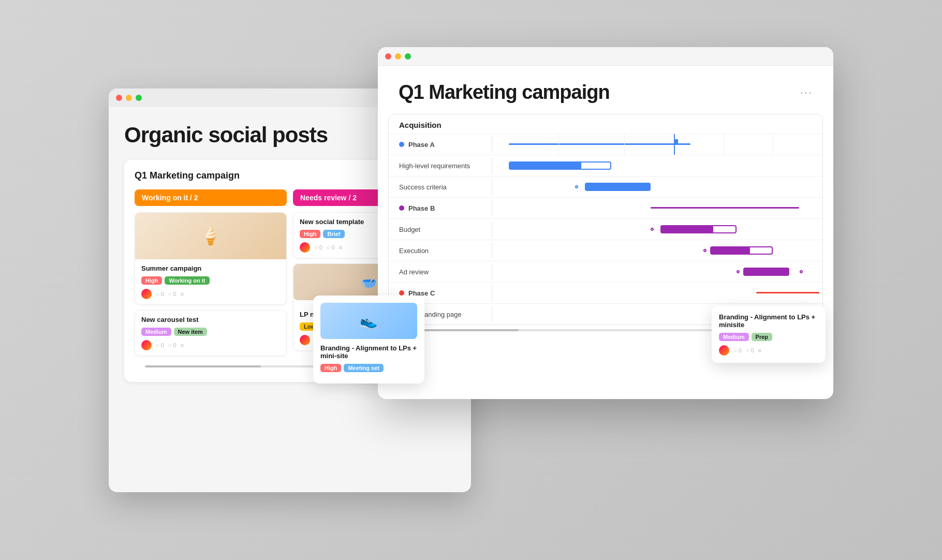 This screenshot has height=560, width=942. Describe the element at coordinates (211, 236) in the screenshot. I see `summer-image: 🍦` at that location.